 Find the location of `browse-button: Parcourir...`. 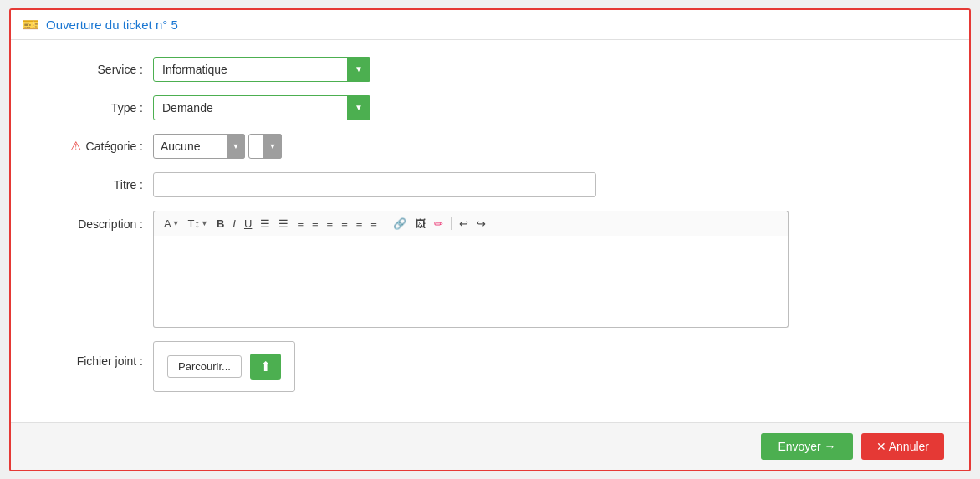

browse-button: Parcourir... is located at coordinates (204, 366).